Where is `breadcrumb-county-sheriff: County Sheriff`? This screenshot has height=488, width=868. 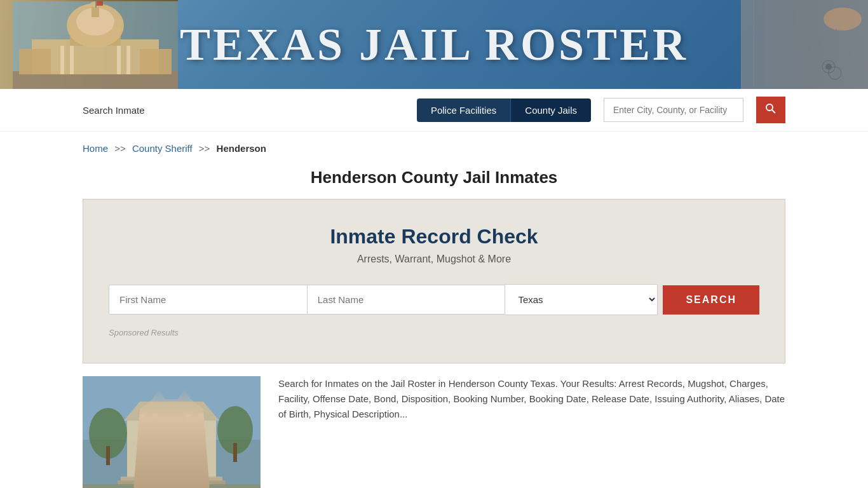
breadcrumb-county-sheriff: County Sheriff is located at coordinates (163, 149).